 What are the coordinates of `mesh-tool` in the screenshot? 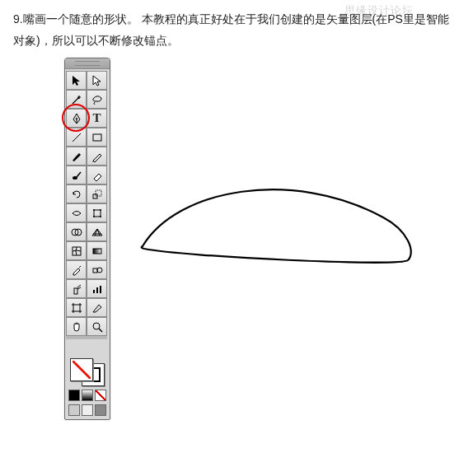 It's located at (76, 250).